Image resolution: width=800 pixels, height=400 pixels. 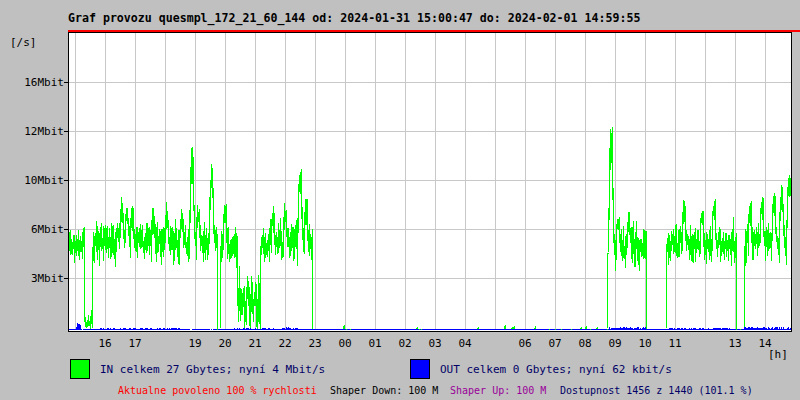 What do you see at coordinates (555, 344) in the screenshot?
I see `x-tick-label: 07` at bounding box center [555, 344].